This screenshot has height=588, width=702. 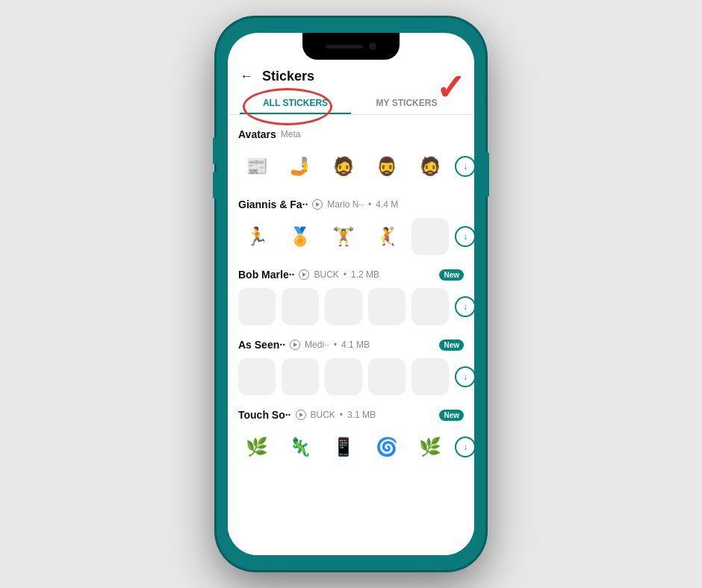 I want to click on download-button-bobmarle, so click(x=465, y=307).